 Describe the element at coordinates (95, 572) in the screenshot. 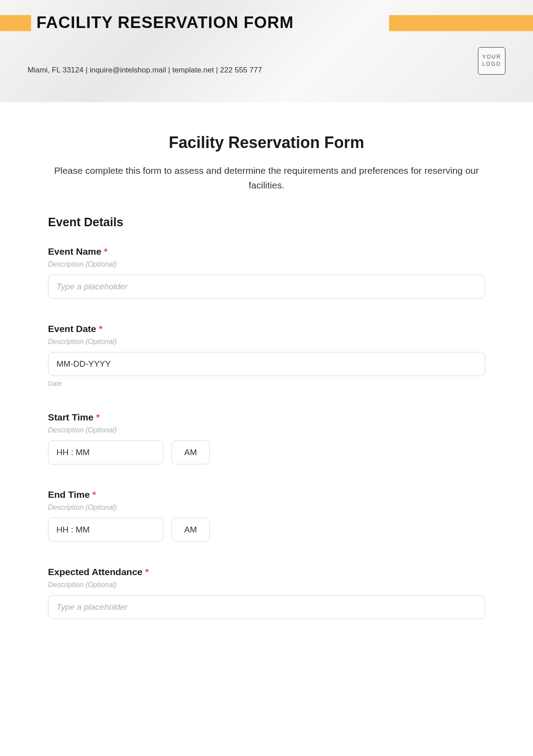

I see `expected-attendance-label-text: Expected Attendance` at that location.